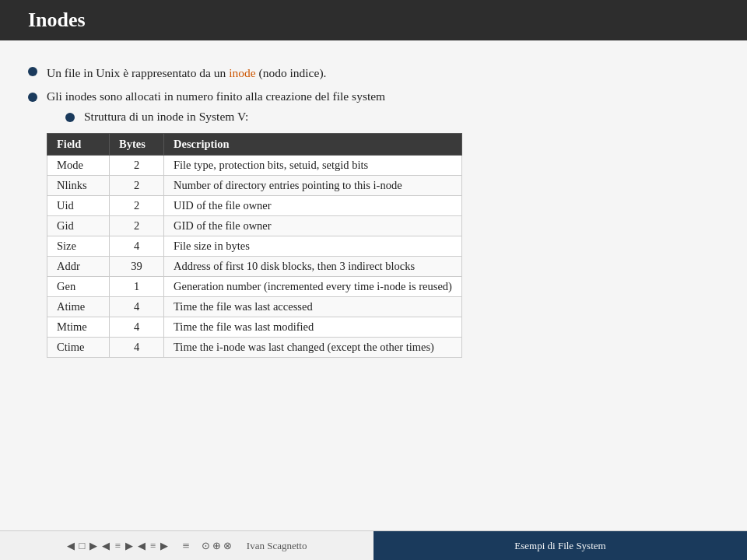 The image size is (747, 560). What do you see at coordinates (560, 546) in the screenshot?
I see `footer-right-text: Esempi di File System` at bounding box center [560, 546].